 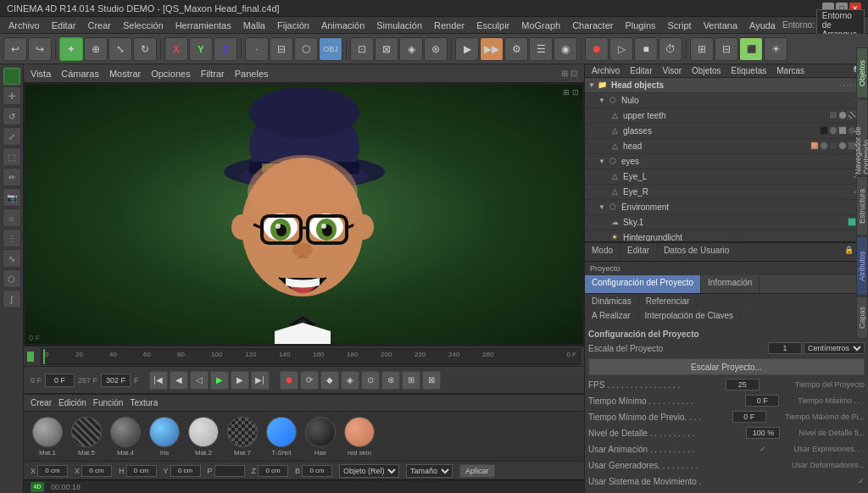 I want to click on menu-crear: Crear, so click(x=99, y=25).